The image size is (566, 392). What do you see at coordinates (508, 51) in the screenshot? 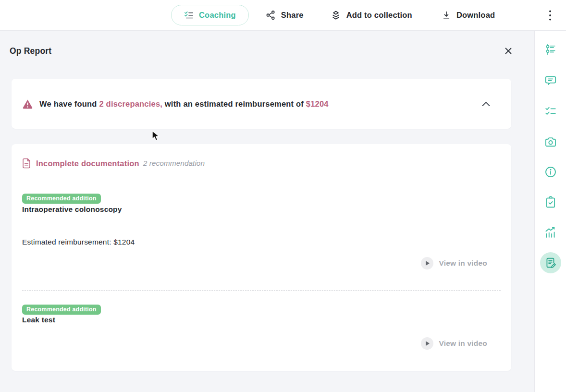
I see `close-icon` at bounding box center [508, 51].